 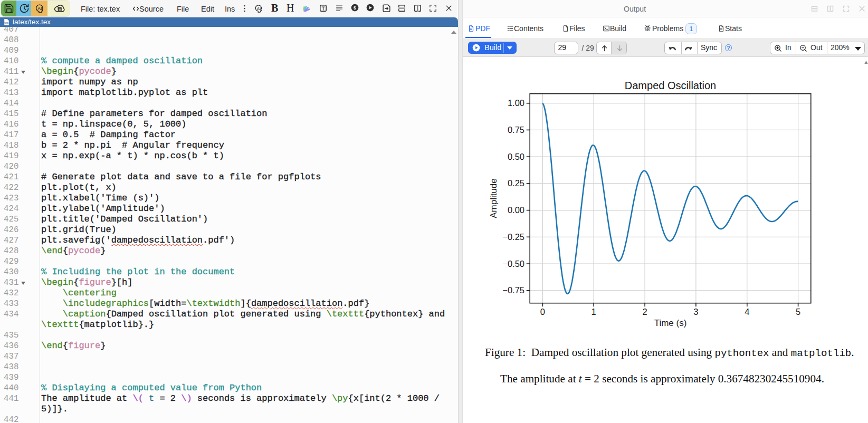 I want to click on svg-text: 5, so click(x=798, y=312).